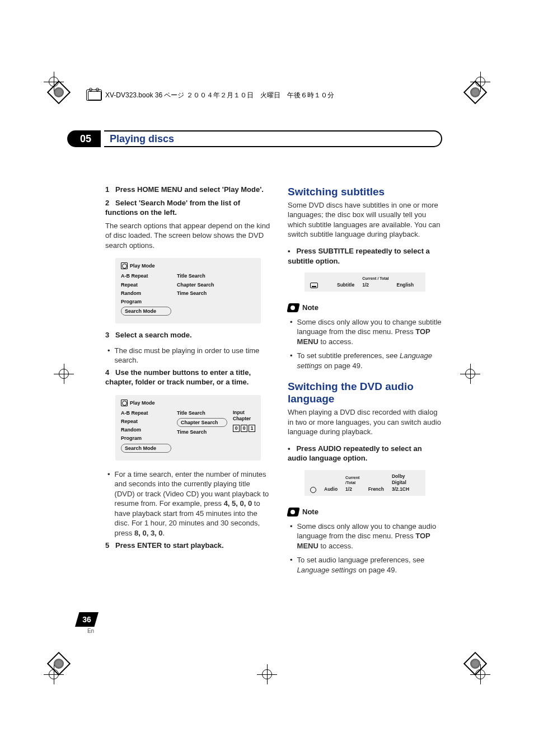 Image resolution: width=534 pixels, height=756 pixels. Describe the element at coordinates (369, 565) in the screenshot. I see `bullet-text: To set audio language preferences, see L…` at that location.